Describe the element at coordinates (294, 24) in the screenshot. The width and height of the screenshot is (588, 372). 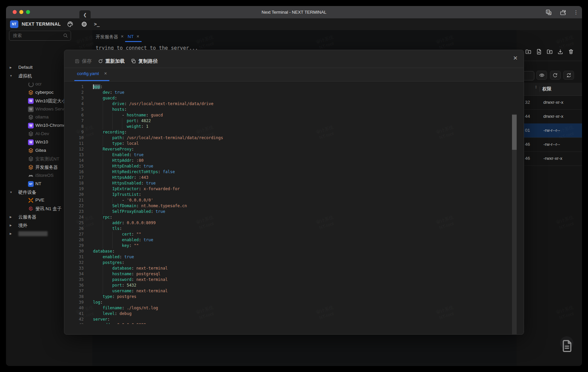
I see `app-navbar: NT NEXT TERMINAL >_` at that location.